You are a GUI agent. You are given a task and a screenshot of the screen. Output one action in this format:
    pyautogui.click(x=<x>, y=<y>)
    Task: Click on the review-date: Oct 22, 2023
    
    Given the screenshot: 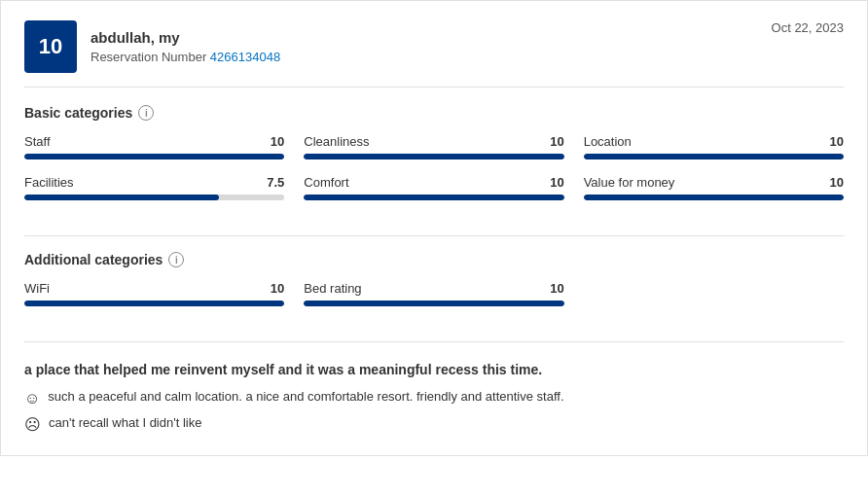 What is the action you would take?
    pyautogui.click(x=808, y=27)
    